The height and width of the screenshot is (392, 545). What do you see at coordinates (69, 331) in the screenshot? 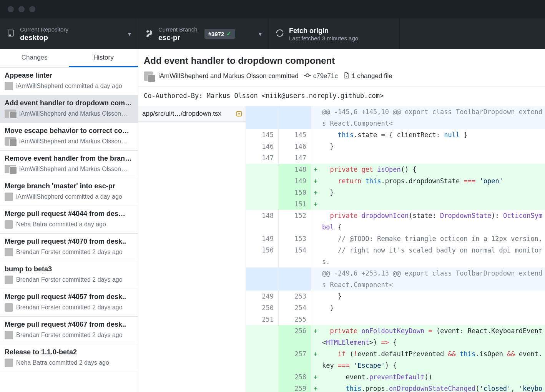
I see `commit-row: Merge pull request #4067 from desk..Bren…` at bounding box center [69, 331].